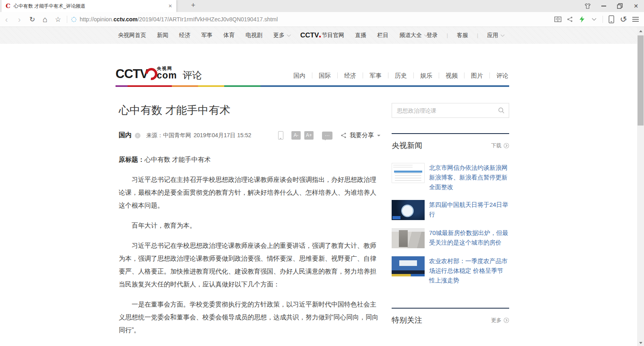 This screenshot has height=346, width=644. I want to click on restore-tabs-button: ↺▾, so click(623, 19).